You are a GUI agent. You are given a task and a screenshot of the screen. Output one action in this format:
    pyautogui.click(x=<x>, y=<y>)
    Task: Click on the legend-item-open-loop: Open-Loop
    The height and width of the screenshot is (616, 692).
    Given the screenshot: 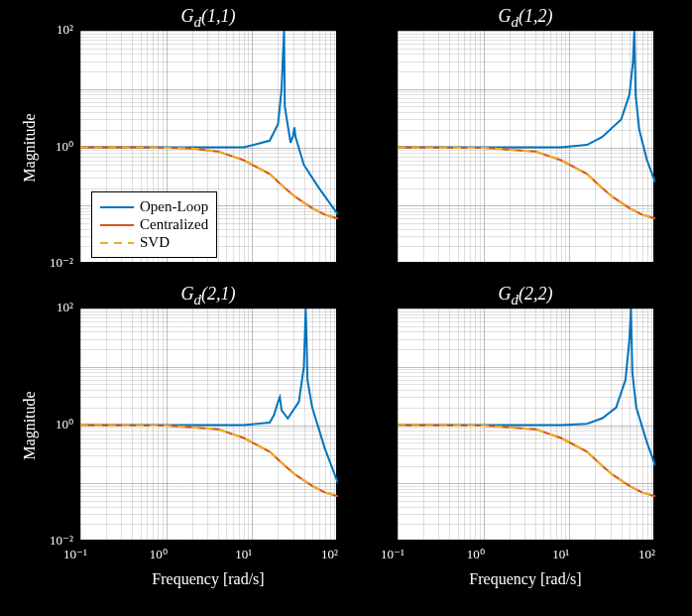 What is the action you would take?
    pyautogui.click(x=155, y=206)
    